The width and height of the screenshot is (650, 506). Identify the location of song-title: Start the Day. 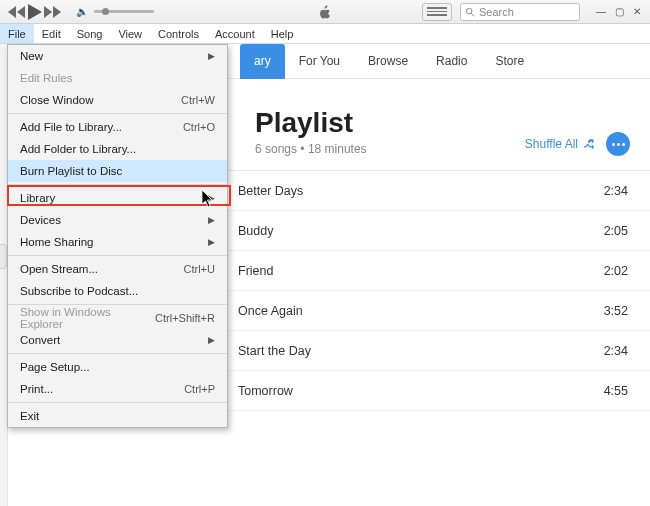
(274, 351).